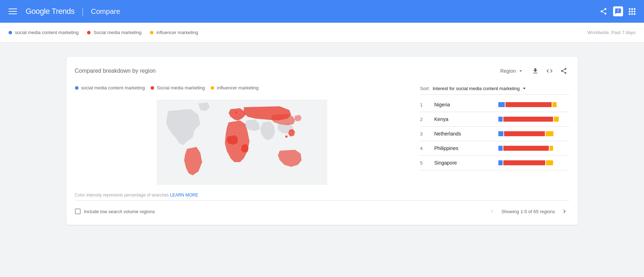 The width and height of the screenshot is (644, 277). Describe the element at coordinates (322, 209) in the screenshot. I see `card-footer: Include low search volume regions Showin…` at that location.